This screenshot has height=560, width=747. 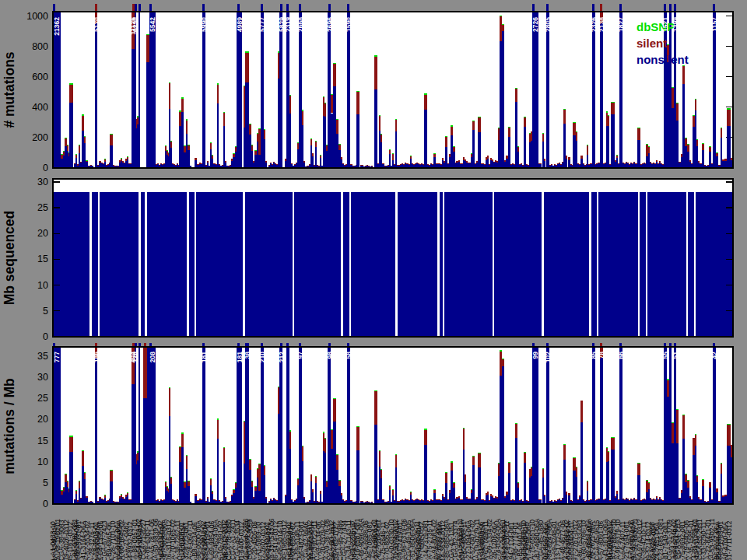 What do you see at coordinates (665, 355) in the screenshot?
I see `svg-text: 55` at bounding box center [665, 355].